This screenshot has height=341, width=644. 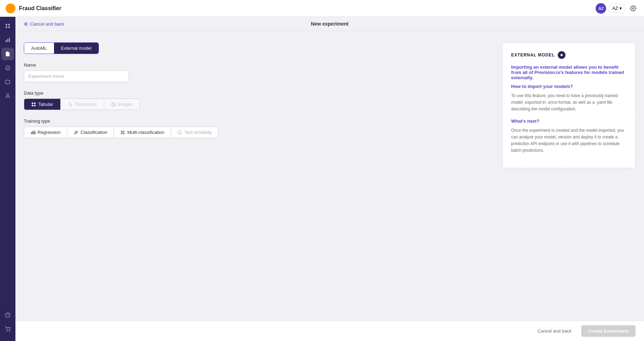 I want to click on avatar: AZ, so click(x=601, y=8).